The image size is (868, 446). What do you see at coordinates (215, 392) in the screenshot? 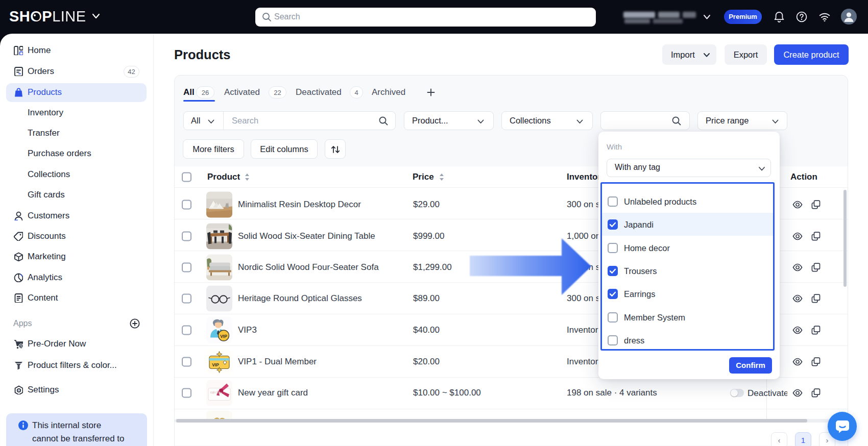
I see `svg-text: Gift Card` at bounding box center [215, 392].